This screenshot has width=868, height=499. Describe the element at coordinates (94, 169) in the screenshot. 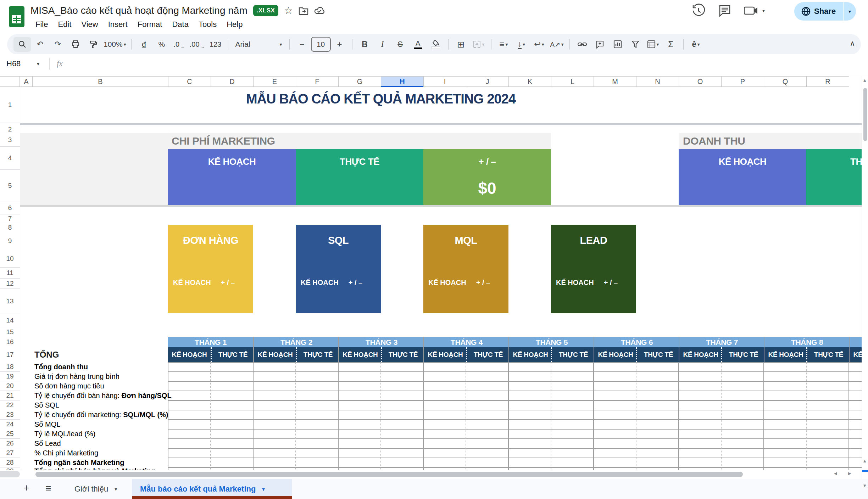

I see `grey-strip` at that location.